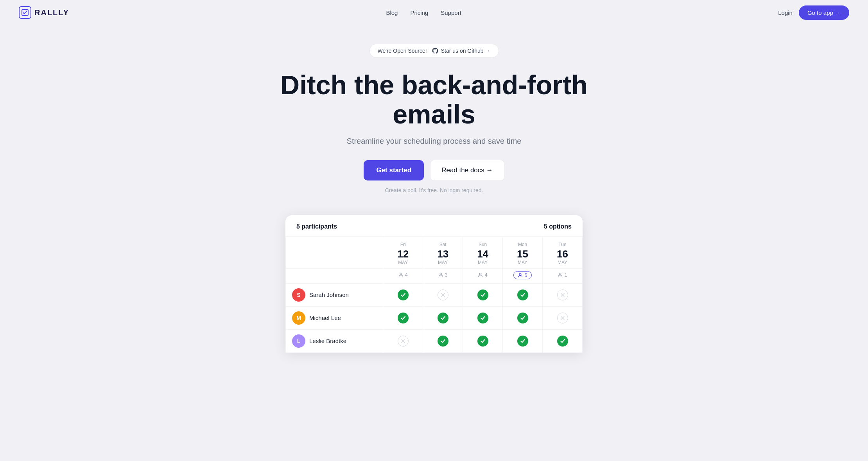 This screenshot has height=461, width=868. I want to click on hero-subtitle: Streamline your scheduling process and s…, so click(434, 141).